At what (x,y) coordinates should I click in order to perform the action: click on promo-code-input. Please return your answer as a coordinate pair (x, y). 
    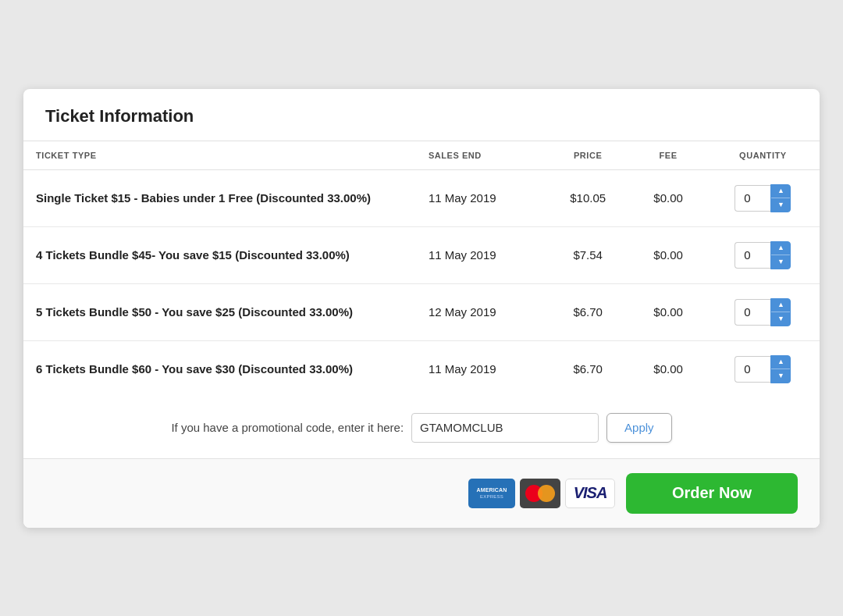
    Looking at the image, I should click on (505, 428).